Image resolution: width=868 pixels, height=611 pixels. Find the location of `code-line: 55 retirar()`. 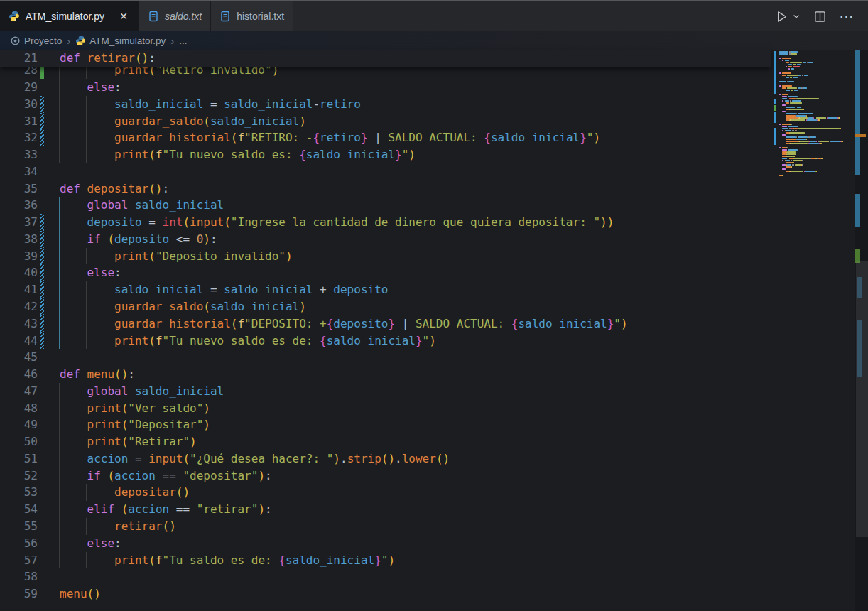

code-line: 55 retirar() is located at coordinates (384, 526).